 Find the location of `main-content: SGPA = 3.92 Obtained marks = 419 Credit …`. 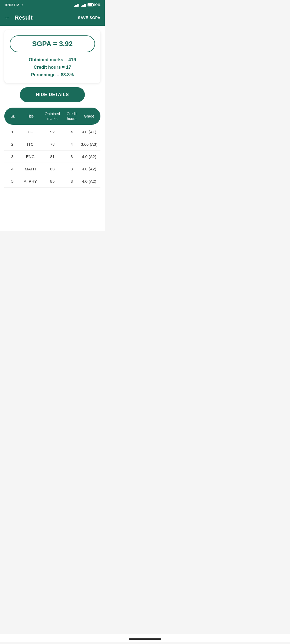

main-content: SGPA = 3.92 Obtained marks = 419 Credit … is located at coordinates (52, 109).